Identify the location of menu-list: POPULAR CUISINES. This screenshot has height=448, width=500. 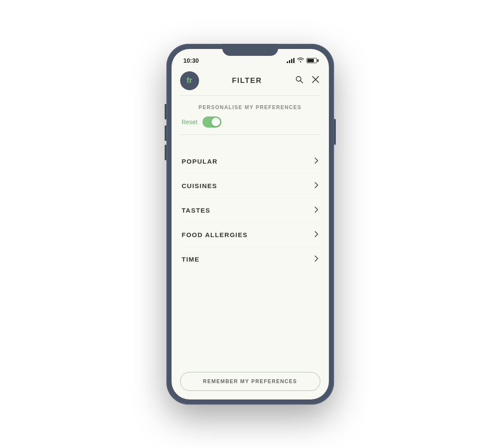
(250, 210).